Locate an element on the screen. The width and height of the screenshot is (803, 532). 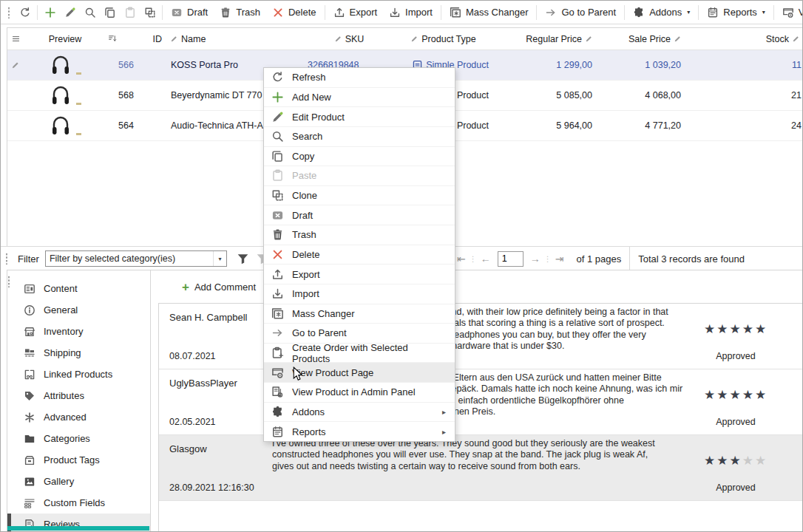
sidebar-item-advanced: Advanced is located at coordinates (78, 417).